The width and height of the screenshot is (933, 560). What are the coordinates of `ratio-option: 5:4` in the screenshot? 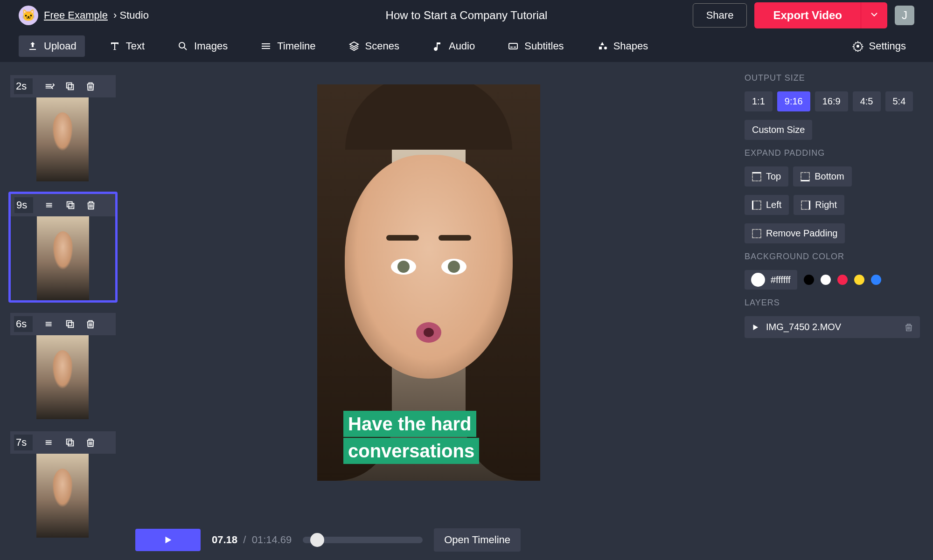 It's located at (899, 102).